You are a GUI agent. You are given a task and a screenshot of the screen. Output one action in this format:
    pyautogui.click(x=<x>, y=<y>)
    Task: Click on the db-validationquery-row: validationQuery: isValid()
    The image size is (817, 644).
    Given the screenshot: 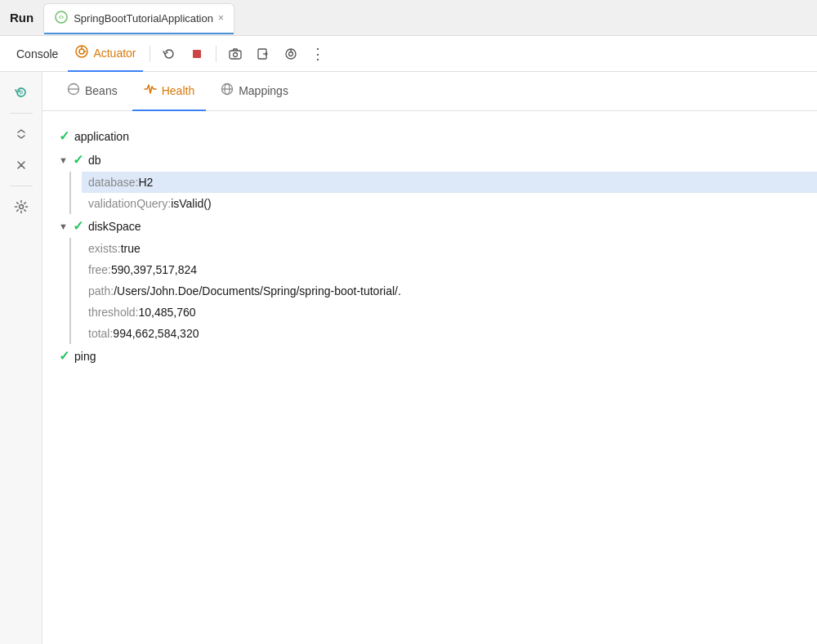 What is the action you would take?
    pyautogui.click(x=449, y=203)
    